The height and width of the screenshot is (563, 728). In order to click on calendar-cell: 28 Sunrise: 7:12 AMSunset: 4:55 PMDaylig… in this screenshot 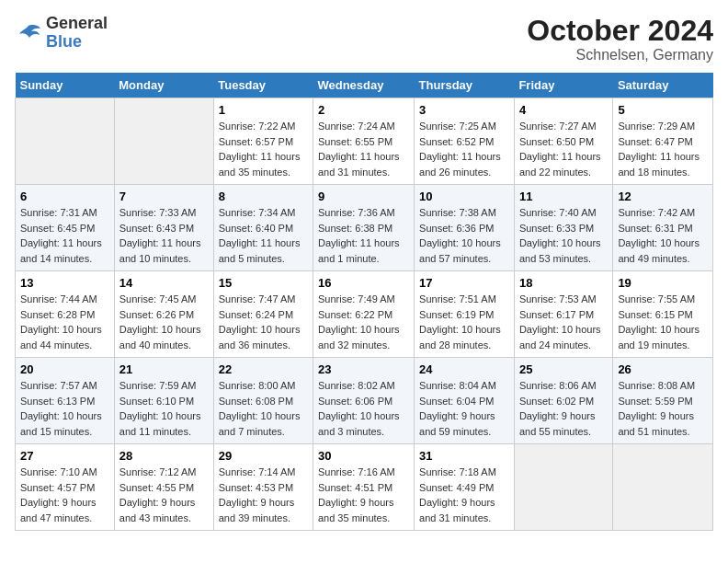, I will do `click(164, 488)`.